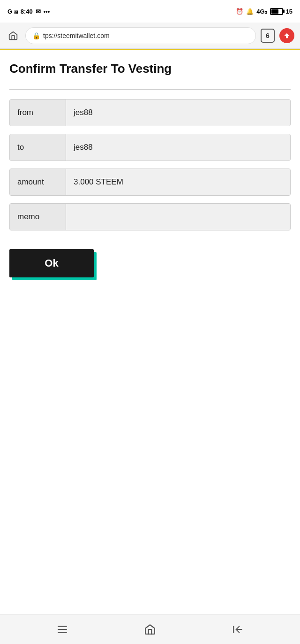  What do you see at coordinates (150, 69) in the screenshot?
I see `page-title: Confirm Transfer To Vesting` at bounding box center [150, 69].